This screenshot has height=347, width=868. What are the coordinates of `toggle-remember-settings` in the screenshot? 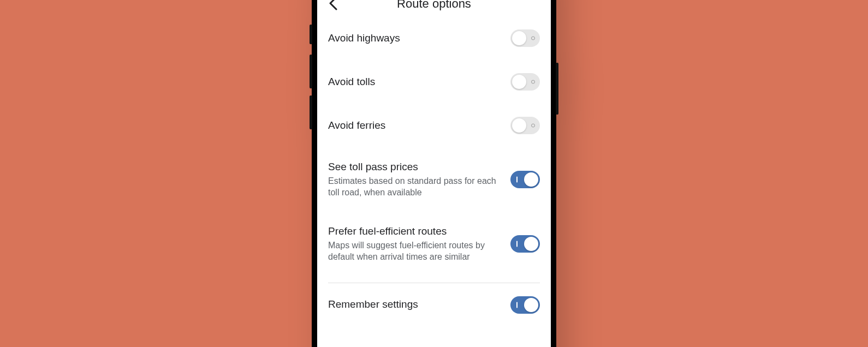 It's located at (525, 305).